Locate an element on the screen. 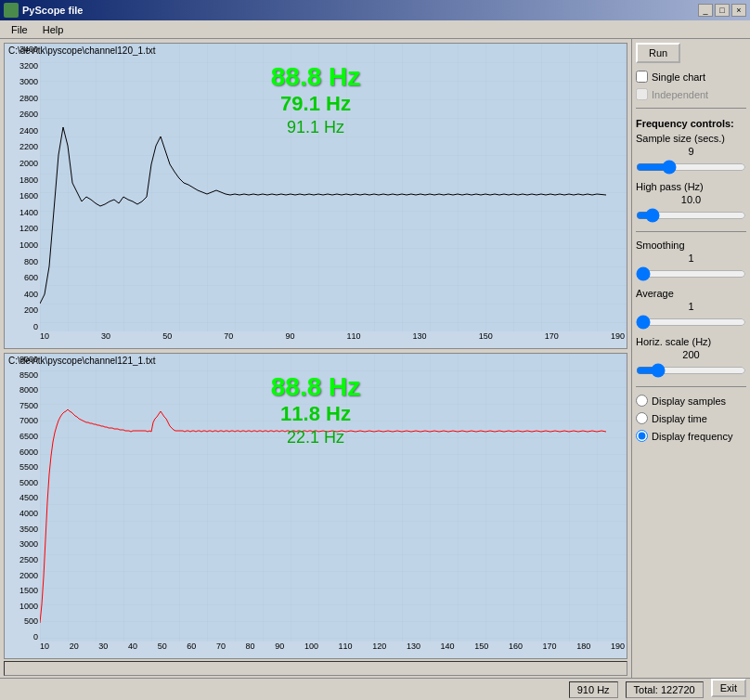 The height and width of the screenshot is (700, 750). y-label: 1500 is located at coordinates (21, 590).